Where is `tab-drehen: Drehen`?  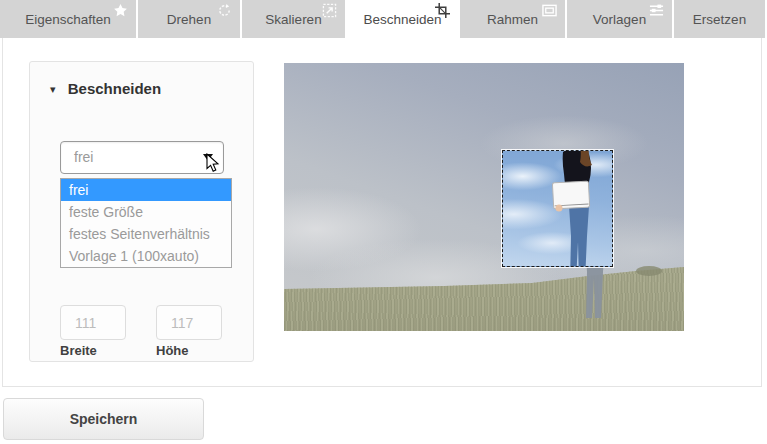 tab-drehen: Drehen is located at coordinates (189, 19).